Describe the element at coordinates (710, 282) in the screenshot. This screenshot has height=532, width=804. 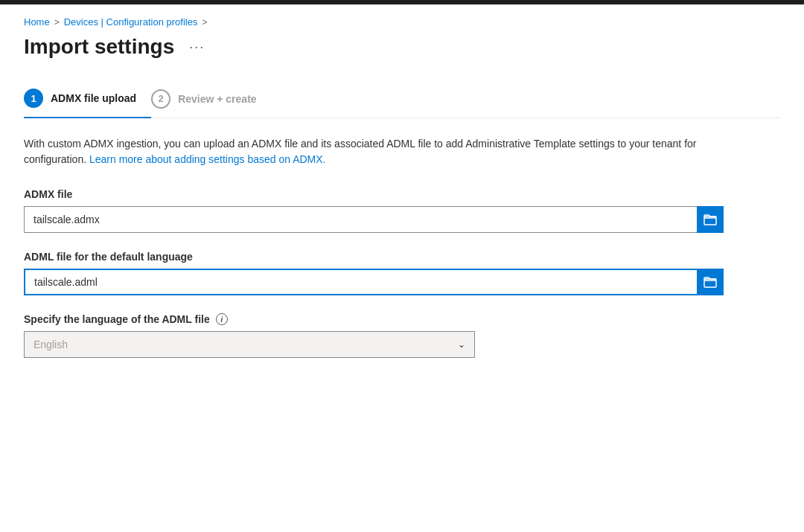
I see `folder-icon-adml` at that location.